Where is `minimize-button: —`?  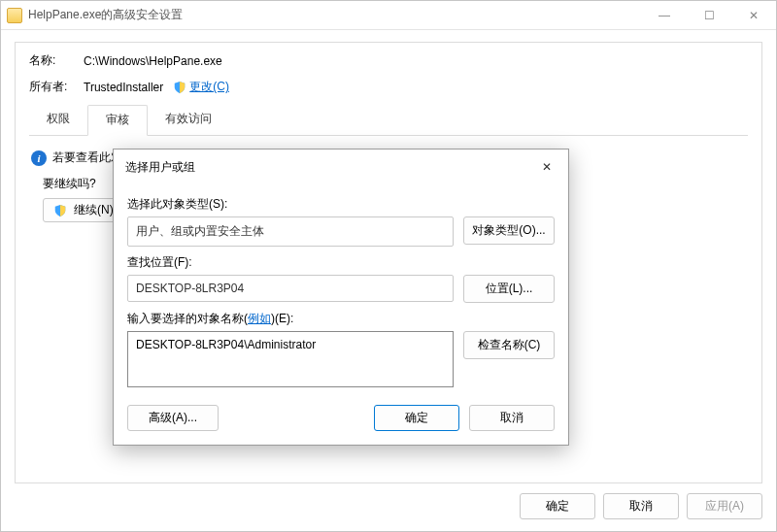 minimize-button: — is located at coordinates (664, 16).